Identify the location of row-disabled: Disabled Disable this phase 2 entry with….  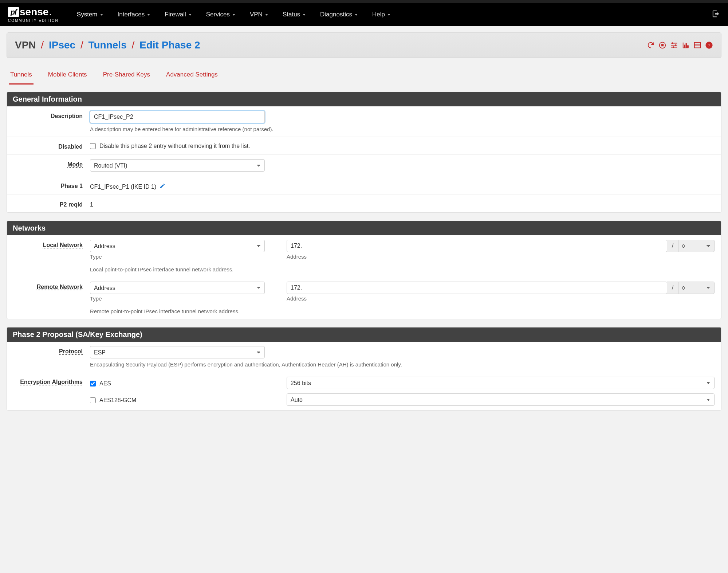
(364, 146).